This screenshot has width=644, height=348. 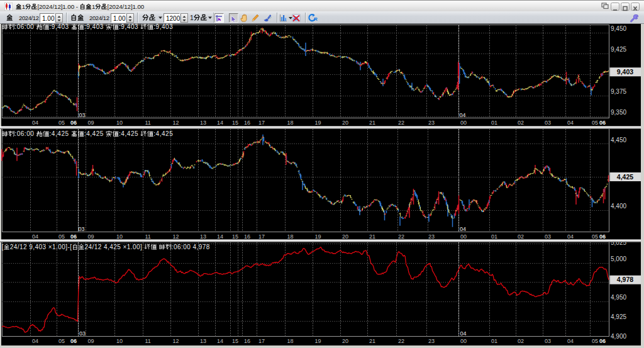 What do you see at coordinates (619, 112) in the screenshot?
I see `svg-text: 9,350` at bounding box center [619, 112].